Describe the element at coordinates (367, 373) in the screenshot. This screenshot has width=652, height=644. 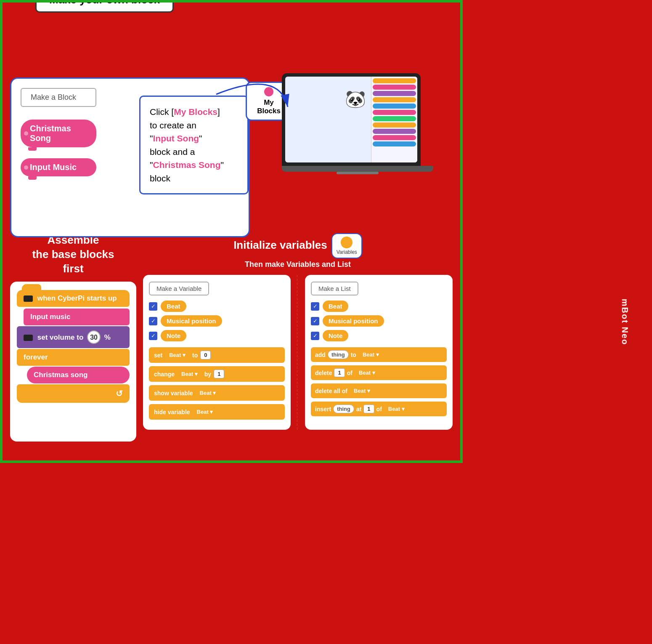
I see `delete-beat-var: Beat ▾` at that location.